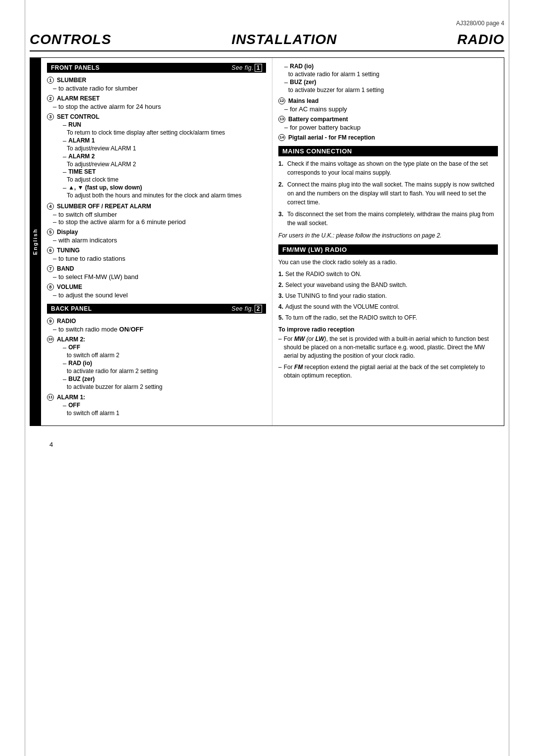 This screenshot has height=756, width=534. Describe the element at coordinates (50, 339) in the screenshot. I see `num-10: 10` at that location.